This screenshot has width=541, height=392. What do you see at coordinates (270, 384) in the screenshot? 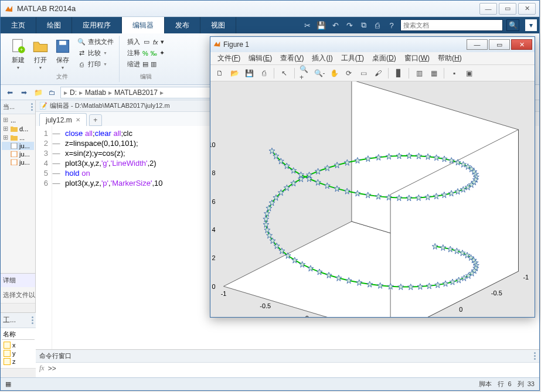
I see `status-bar: ▦ 脚本 行 6 列 33` at bounding box center [270, 384].